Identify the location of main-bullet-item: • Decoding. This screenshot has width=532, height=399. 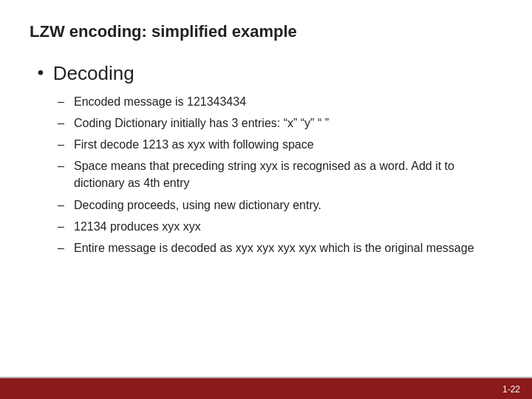
(270, 74).